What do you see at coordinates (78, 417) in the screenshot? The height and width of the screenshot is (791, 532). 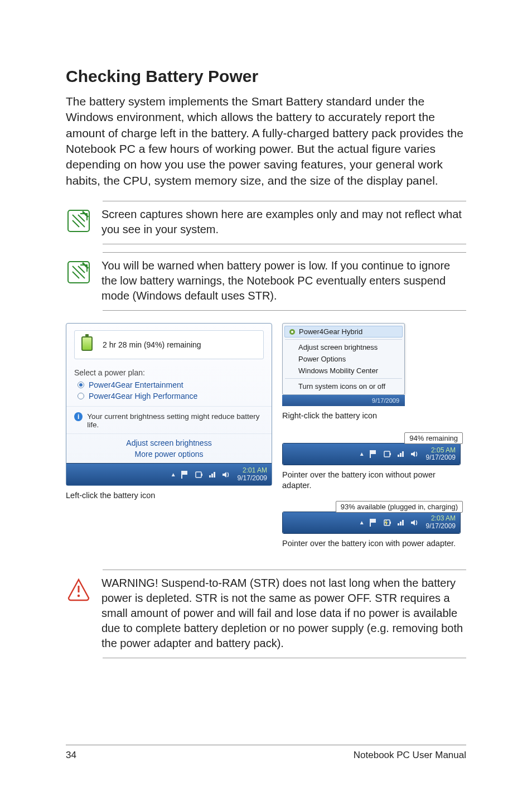 I see `info-icon: i` at bounding box center [78, 417].